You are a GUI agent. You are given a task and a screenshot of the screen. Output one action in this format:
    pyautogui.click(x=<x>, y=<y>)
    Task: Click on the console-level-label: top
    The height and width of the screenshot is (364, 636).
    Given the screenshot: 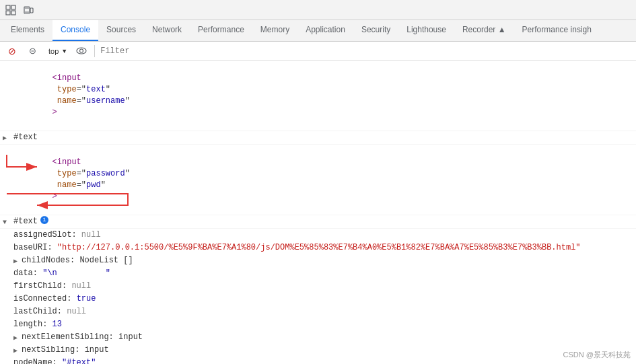 What is the action you would take?
    pyautogui.click(x=54, y=51)
    